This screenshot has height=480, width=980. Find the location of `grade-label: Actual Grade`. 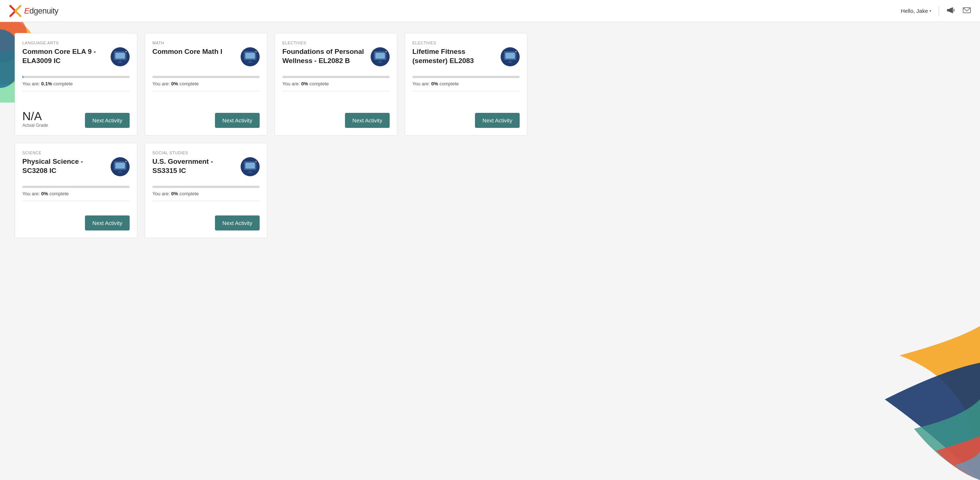

grade-label: Actual Grade is located at coordinates (35, 125).